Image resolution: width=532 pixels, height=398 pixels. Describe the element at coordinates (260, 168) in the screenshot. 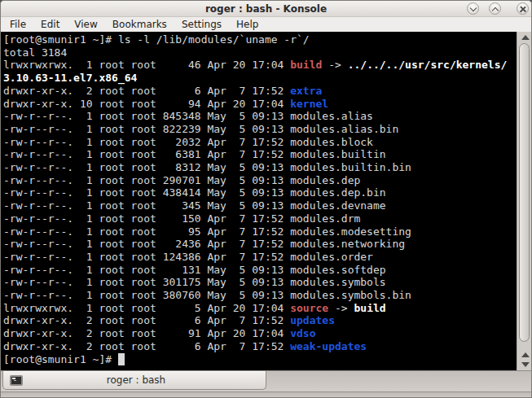

I see `terminal-line: -rw-r--r--. 1 root root 8312 May 5 09:13…` at that location.